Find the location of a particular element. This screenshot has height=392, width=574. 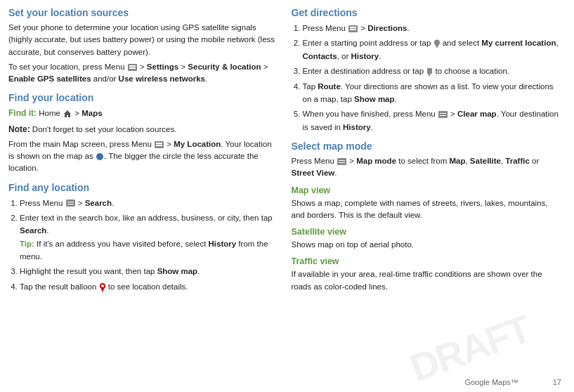

menu-icon-map is located at coordinates (341, 162).